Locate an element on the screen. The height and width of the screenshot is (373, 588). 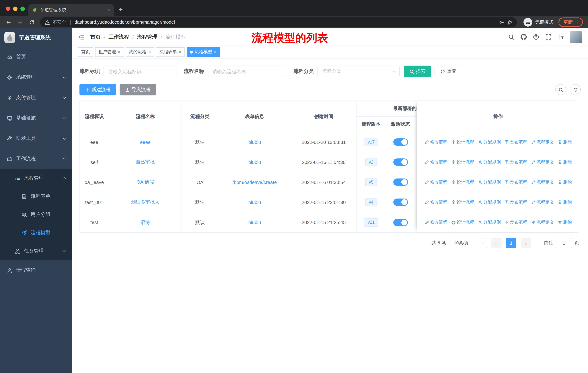
page-size-select: 10条/页 is located at coordinates (469, 243).